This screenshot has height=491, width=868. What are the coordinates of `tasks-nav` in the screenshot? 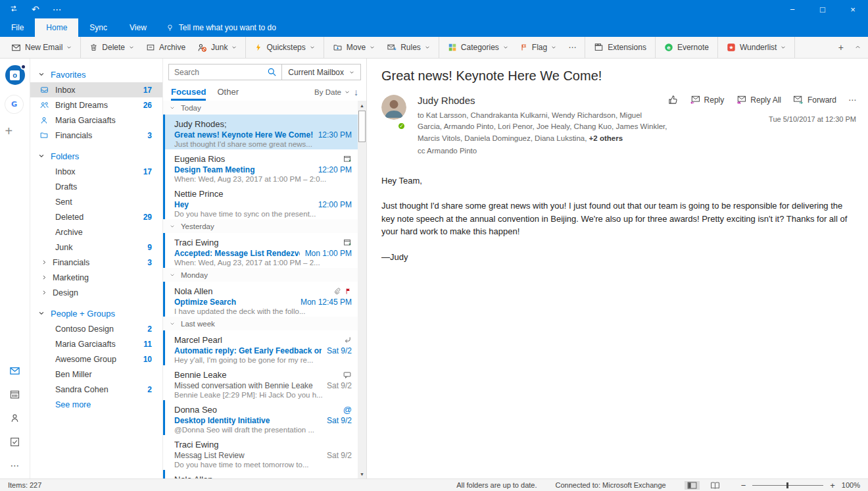 It's located at (14, 444).